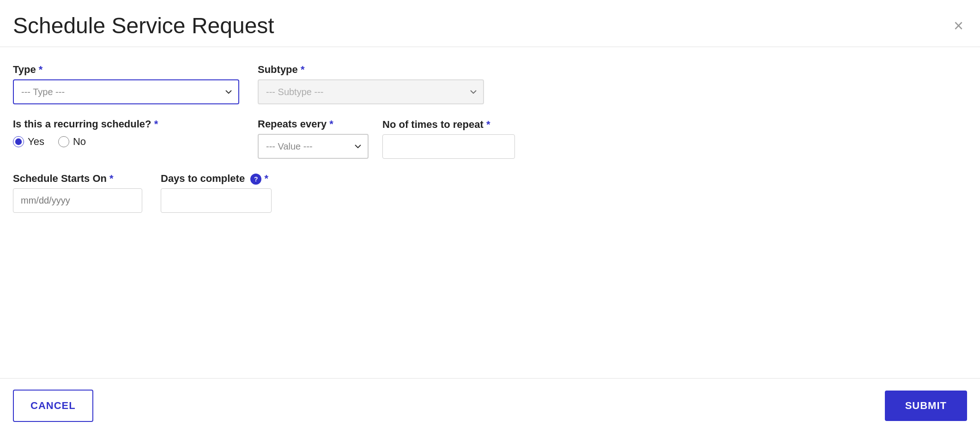  I want to click on no-times-required-star: *, so click(489, 125).